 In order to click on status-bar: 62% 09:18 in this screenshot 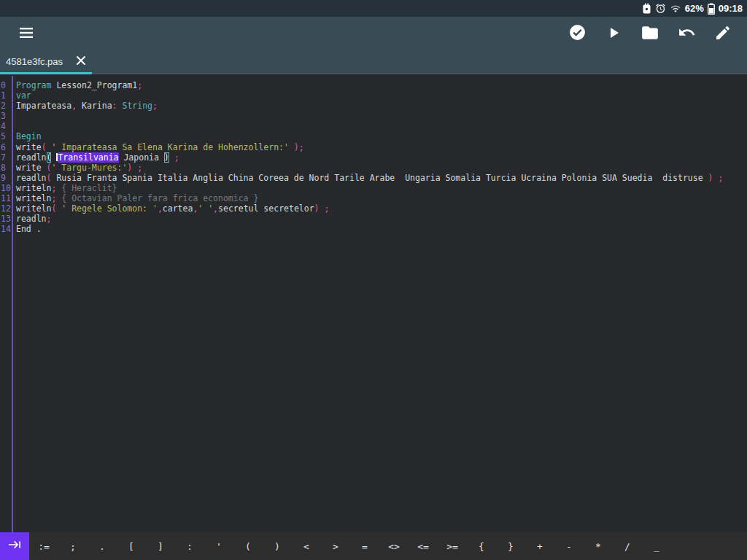, I will do `click(374, 9)`.